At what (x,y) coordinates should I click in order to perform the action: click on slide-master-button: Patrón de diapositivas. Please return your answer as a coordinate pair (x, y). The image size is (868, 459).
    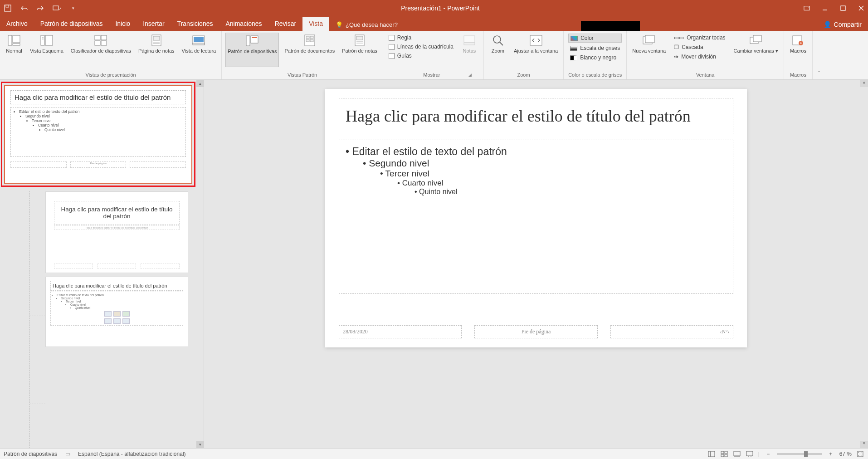
    Looking at the image, I should click on (252, 50).